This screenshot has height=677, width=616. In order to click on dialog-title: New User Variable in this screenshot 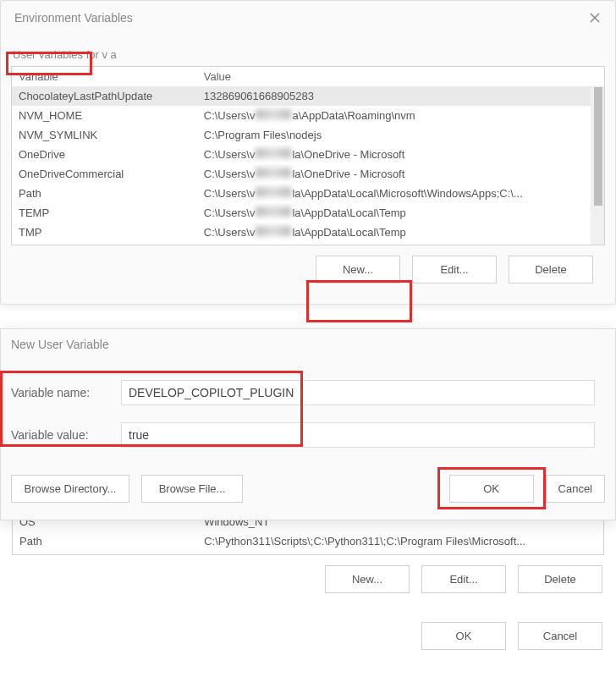, I will do `click(60, 344)`.